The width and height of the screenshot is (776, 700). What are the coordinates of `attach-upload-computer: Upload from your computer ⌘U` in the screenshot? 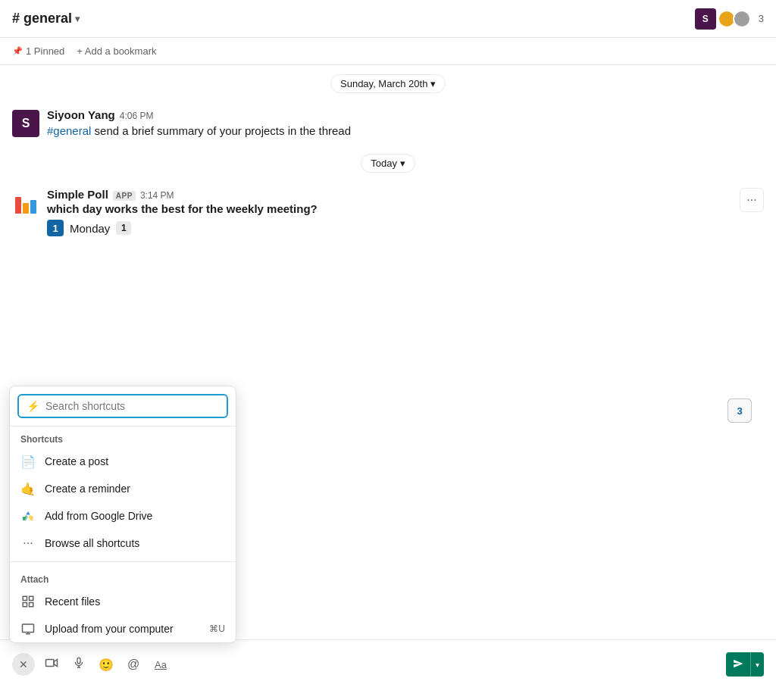 It's located at (123, 629).